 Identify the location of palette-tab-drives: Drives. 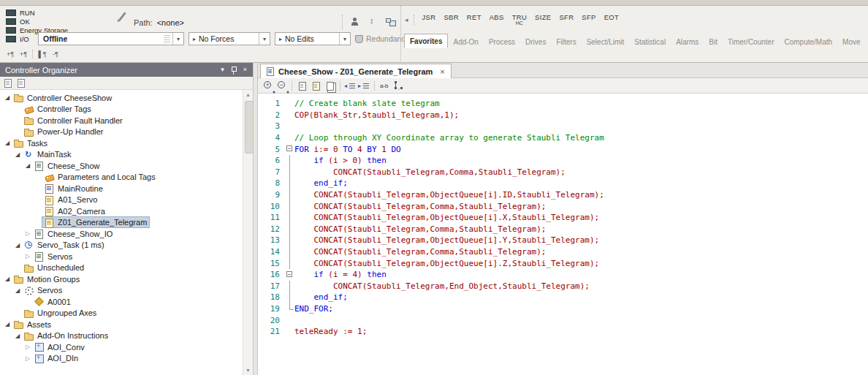
(536, 42).